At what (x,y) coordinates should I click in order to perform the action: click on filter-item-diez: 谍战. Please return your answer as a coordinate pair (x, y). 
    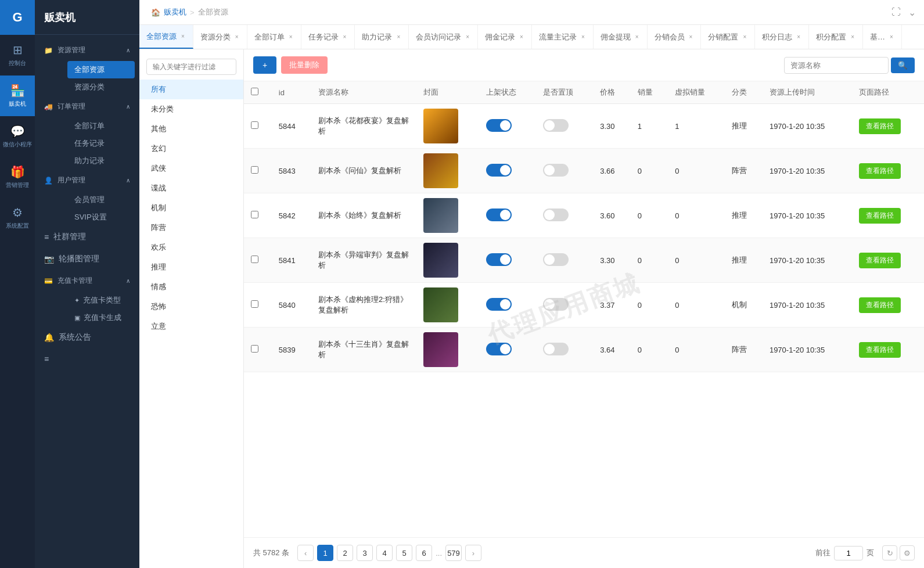
    Looking at the image, I should click on (192, 188).